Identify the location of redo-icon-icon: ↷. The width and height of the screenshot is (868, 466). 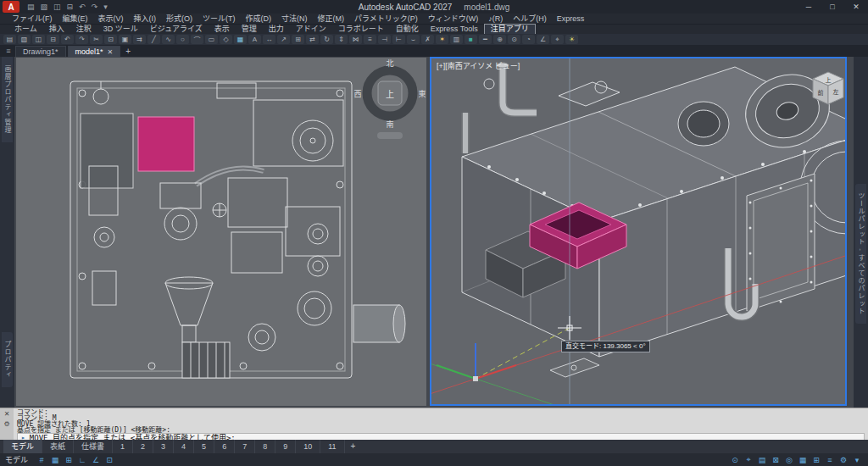
(95, 7).